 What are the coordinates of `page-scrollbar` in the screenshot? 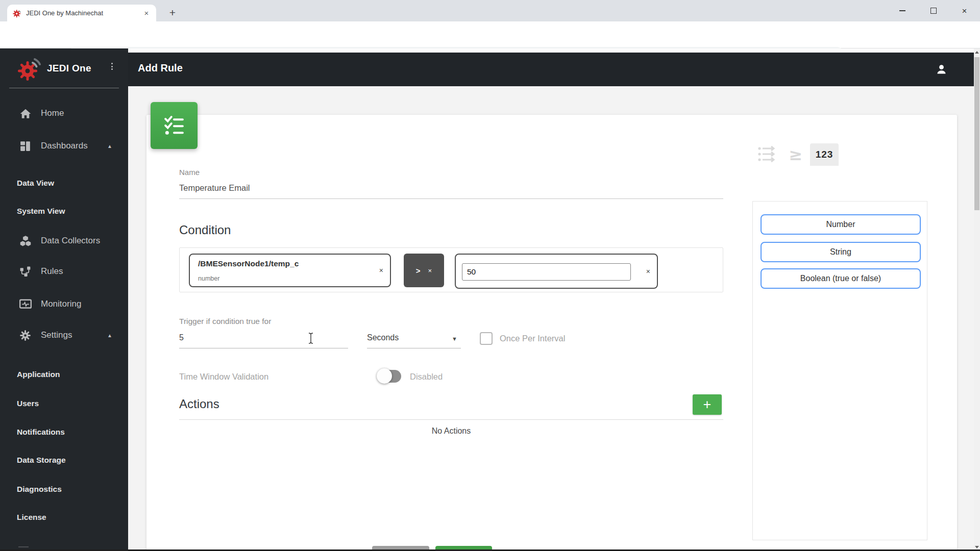 It's located at (977, 300).